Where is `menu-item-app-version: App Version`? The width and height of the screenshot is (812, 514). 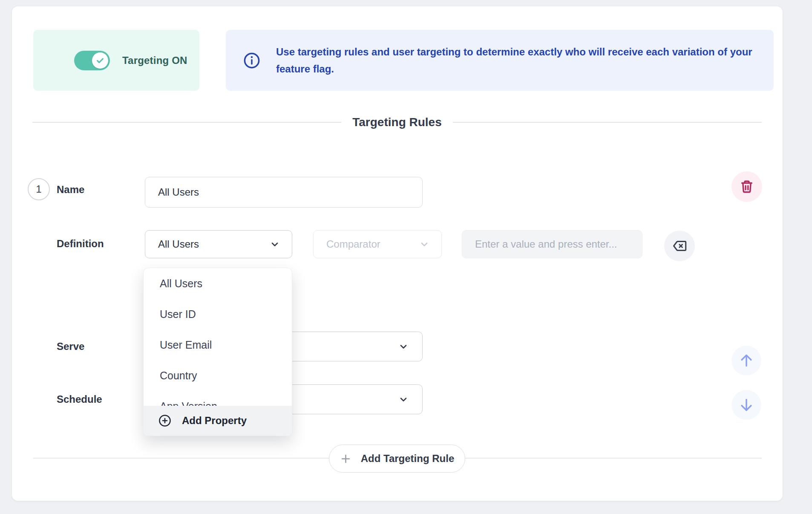
menu-item-app-version: App Version is located at coordinates (218, 399).